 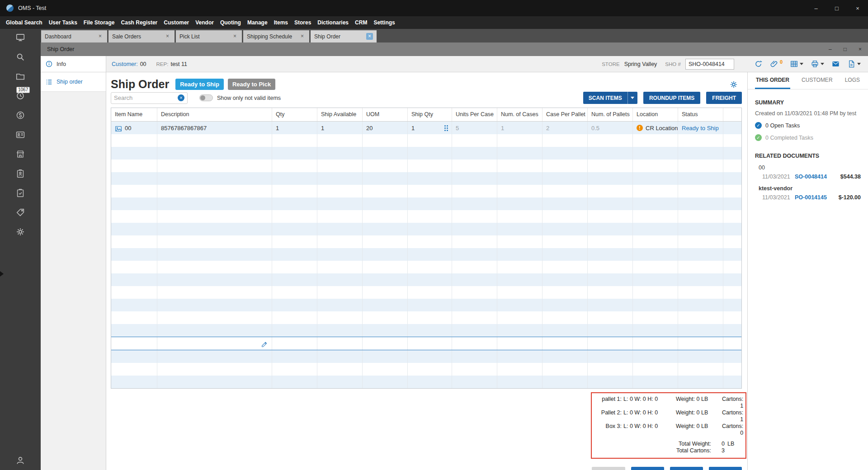 What do you see at coordinates (295, 115) in the screenshot?
I see `column-header: Qty` at bounding box center [295, 115].